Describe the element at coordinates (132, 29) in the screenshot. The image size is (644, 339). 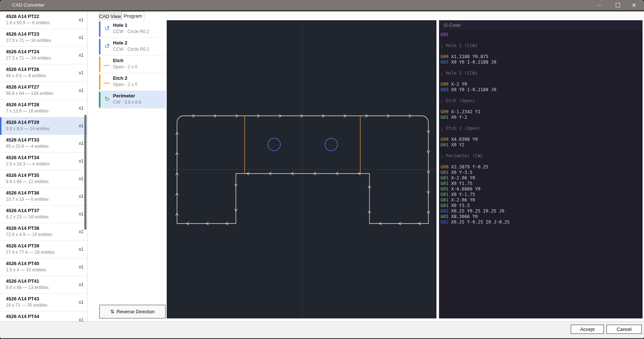
I see `operation-item: ↺Hole 1CCW · Circle R0.2` at that location.